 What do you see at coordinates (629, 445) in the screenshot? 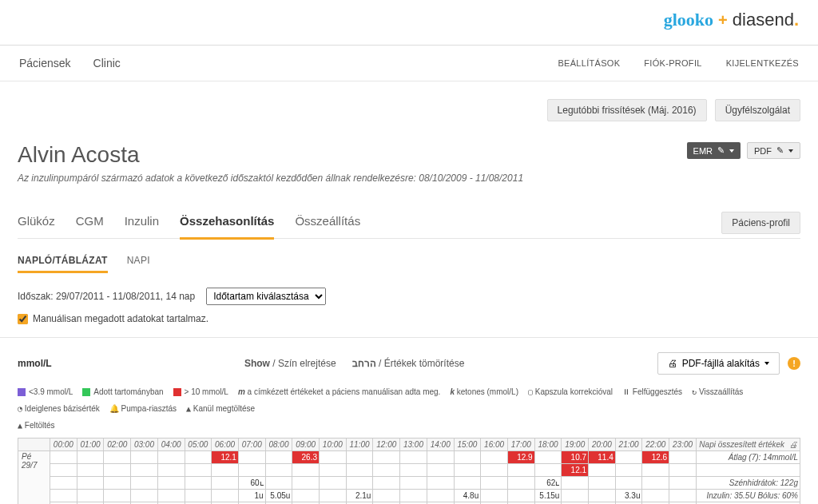
I see `hour-header: 21:00` at bounding box center [629, 445].